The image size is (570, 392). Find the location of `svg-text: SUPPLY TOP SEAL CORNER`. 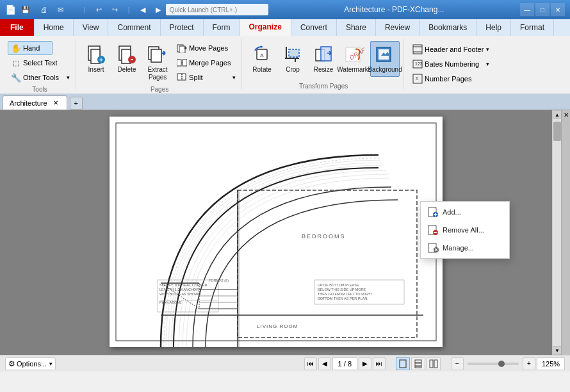

svg-text: SUPPLY TOP SEAL CORNER is located at coordinates (183, 285).